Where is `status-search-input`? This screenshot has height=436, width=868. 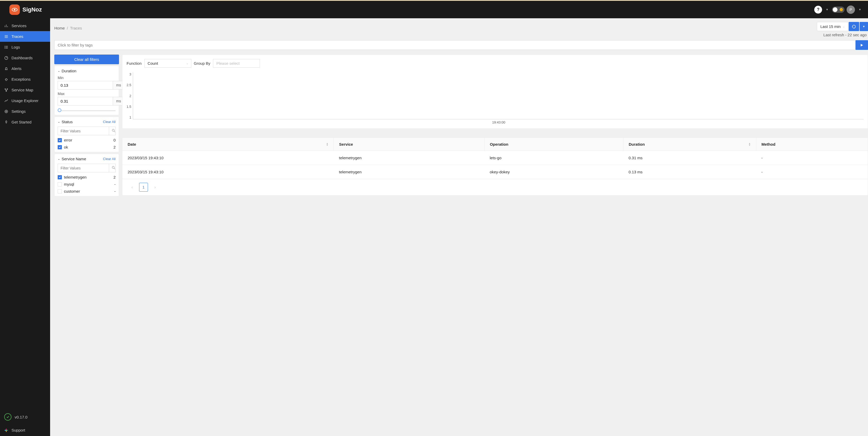 status-search-input is located at coordinates (84, 131).